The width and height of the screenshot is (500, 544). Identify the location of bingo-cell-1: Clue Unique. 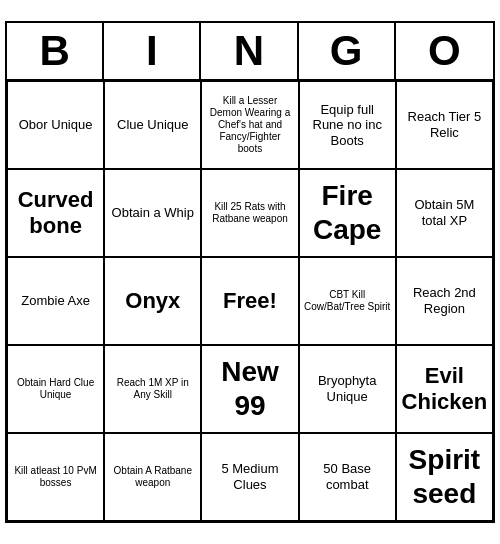
(152, 125).